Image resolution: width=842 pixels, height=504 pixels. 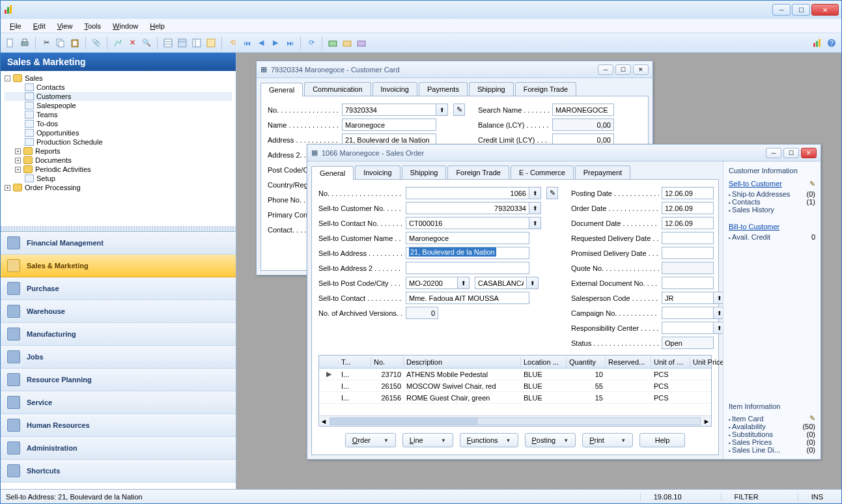 I want to click on tb-nav-prev-icon: ◀, so click(x=261, y=43).